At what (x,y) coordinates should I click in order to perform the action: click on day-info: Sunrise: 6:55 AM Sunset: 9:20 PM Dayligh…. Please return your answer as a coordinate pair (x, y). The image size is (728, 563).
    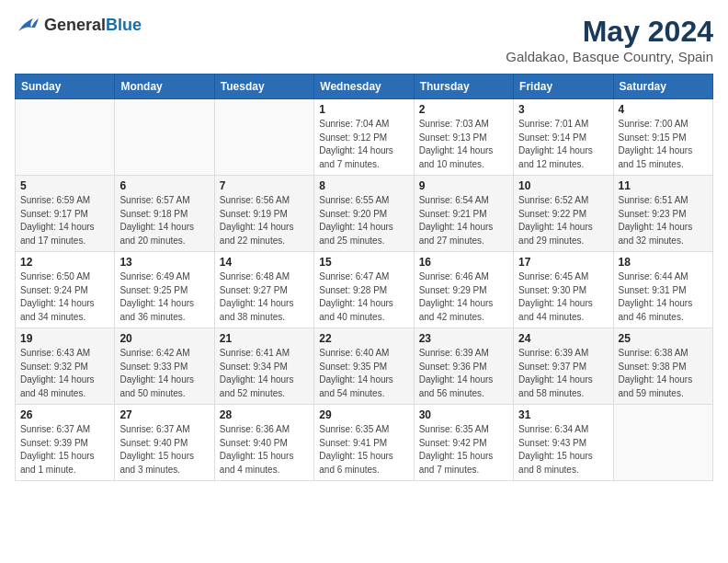
    Looking at the image, I should click on (364, 221).